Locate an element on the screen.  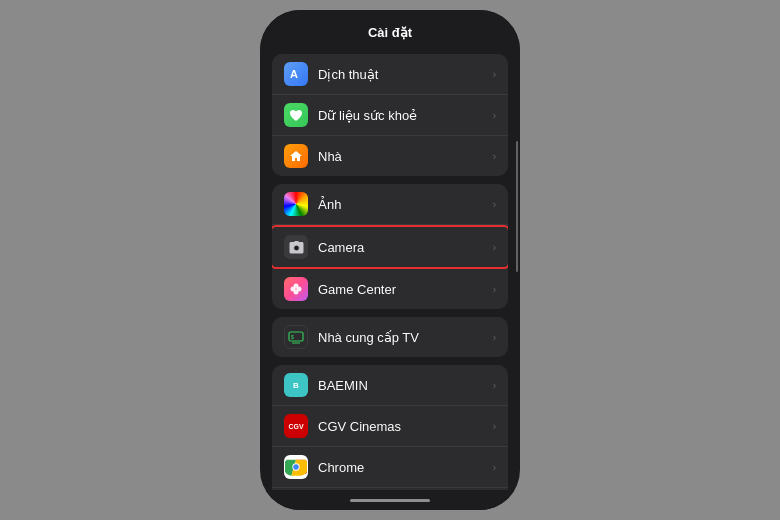
cgv-label: CGV Cinemas is located at coordinates (404, 426).